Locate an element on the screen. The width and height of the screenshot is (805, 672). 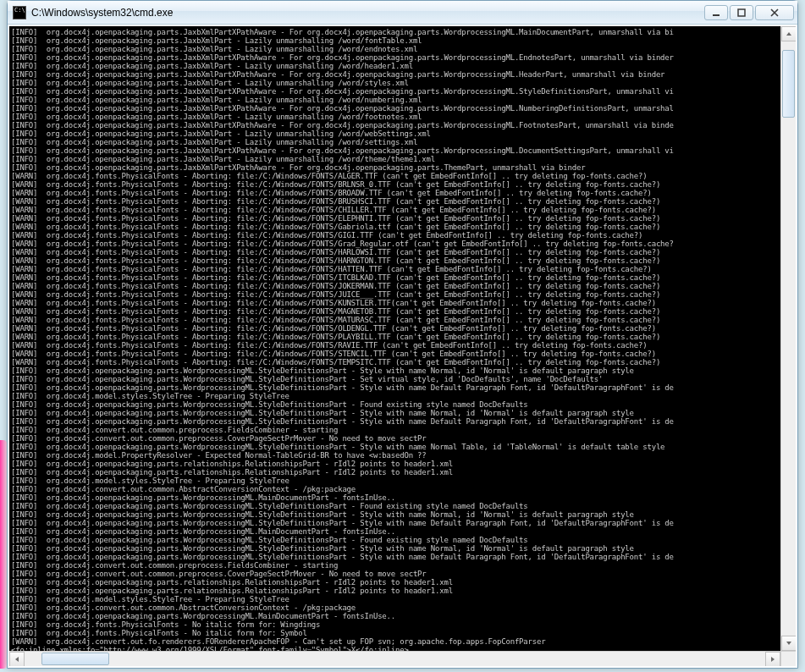
scroll-up-button is located at coordinates (789, 34).